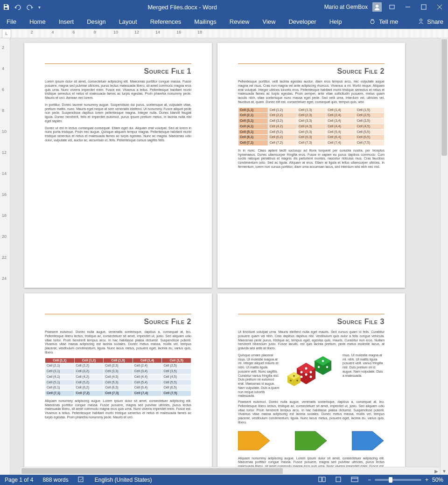 This screenshot has height=485, width=448. What do you see at coordinates (311, 159) in the screenshot?
I see `paragraph: In in nunc. Class aptent taciti sociosqu…` at bounding box center [311, 159].